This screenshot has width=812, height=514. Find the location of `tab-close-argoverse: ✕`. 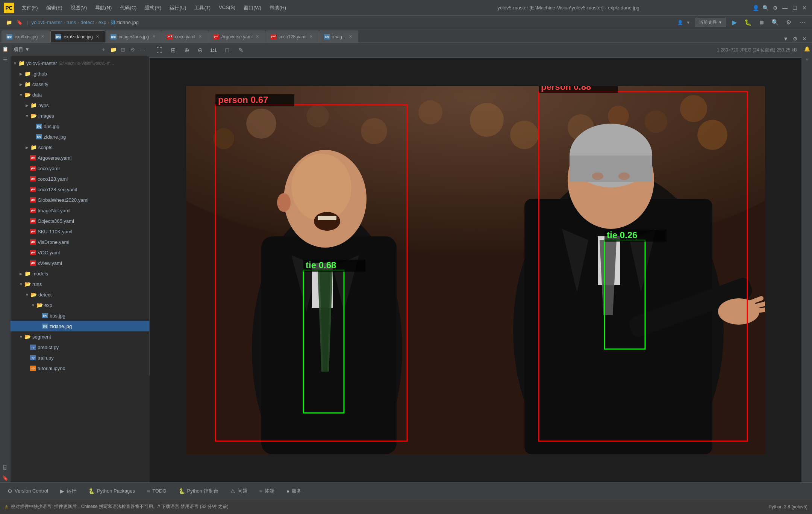

tab-close-argoverse: ✕ is located at coordinates (258, 37).